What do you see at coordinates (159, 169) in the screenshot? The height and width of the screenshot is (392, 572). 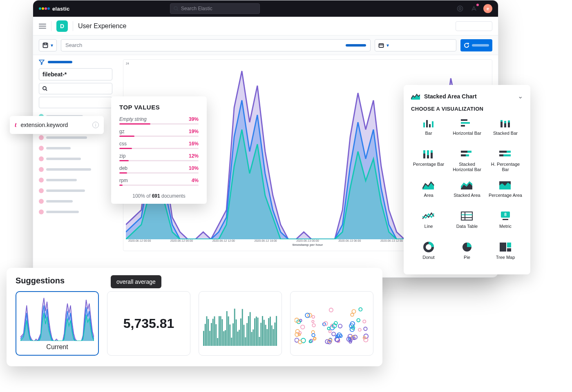 I see `top-value-row: deb10%` at bounding box center [159, 169].